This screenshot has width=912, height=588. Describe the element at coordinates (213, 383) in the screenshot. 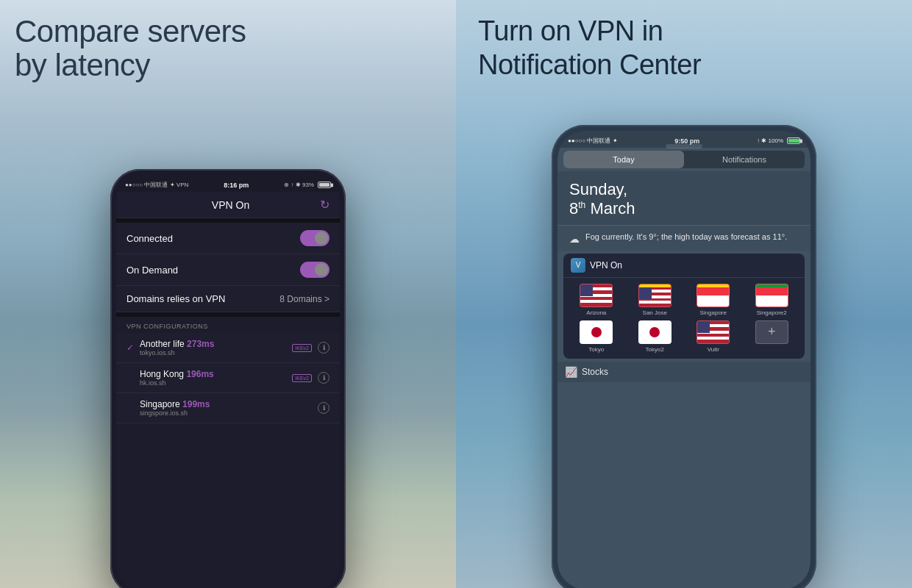

I see `config-sub-2: hk.ios.sh` at that location.